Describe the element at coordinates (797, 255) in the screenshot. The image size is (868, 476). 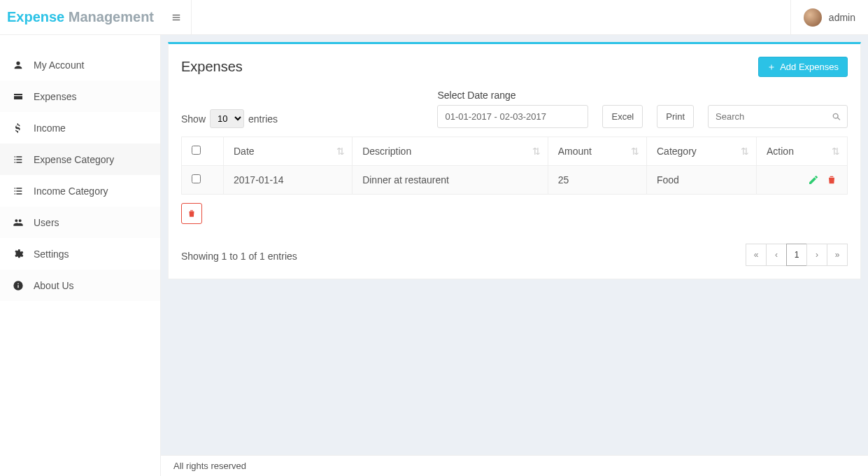
I see `page-number: 1` at that location.